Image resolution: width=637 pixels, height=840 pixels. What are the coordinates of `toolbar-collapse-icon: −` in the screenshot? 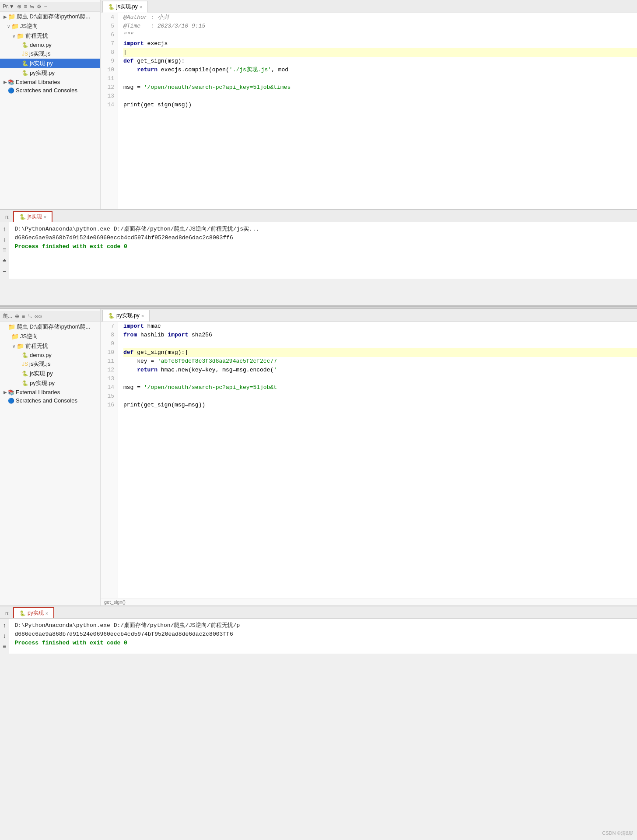 It's located at (46, 7).